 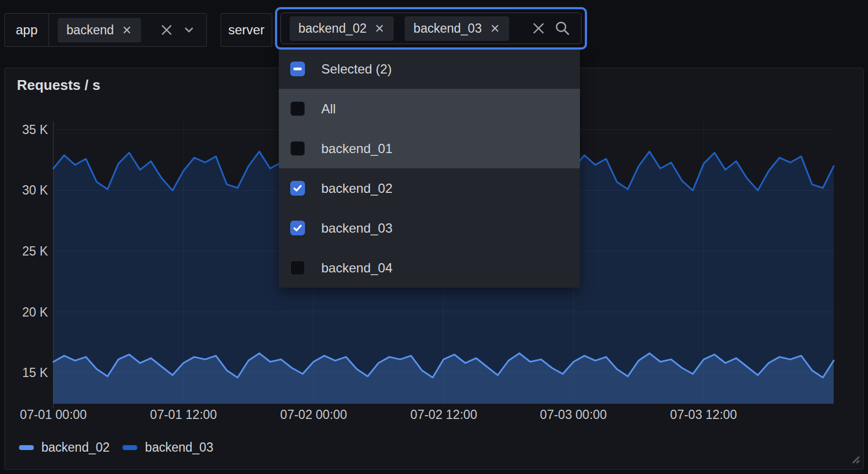 I want to click on app-tag-list: backend, so click(x=99, y=31).